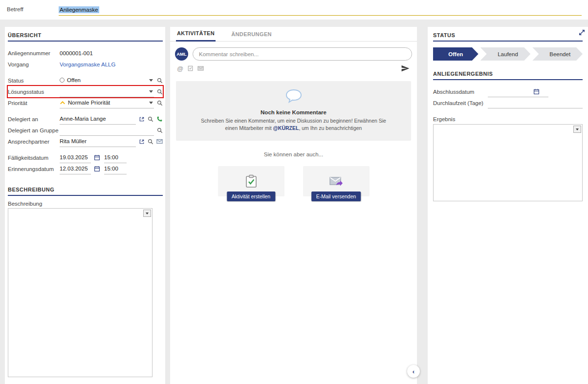  Describe the element at coordinates (293, 51) in the screenshot. I see `comment-composer: AML` at that location.